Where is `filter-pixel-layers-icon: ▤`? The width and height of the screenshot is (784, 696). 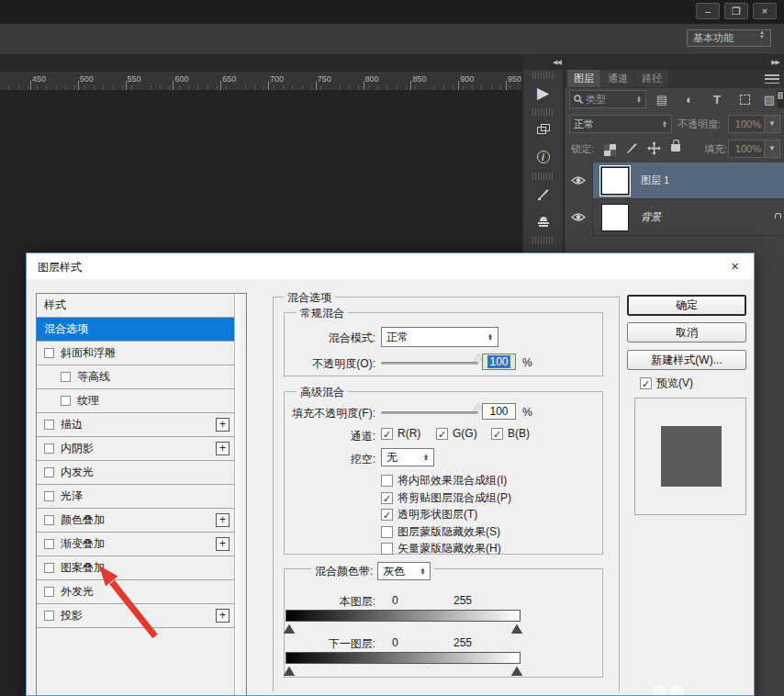 filter-pixel-layers-icon: ▤ is located at coordinates (662, 100).